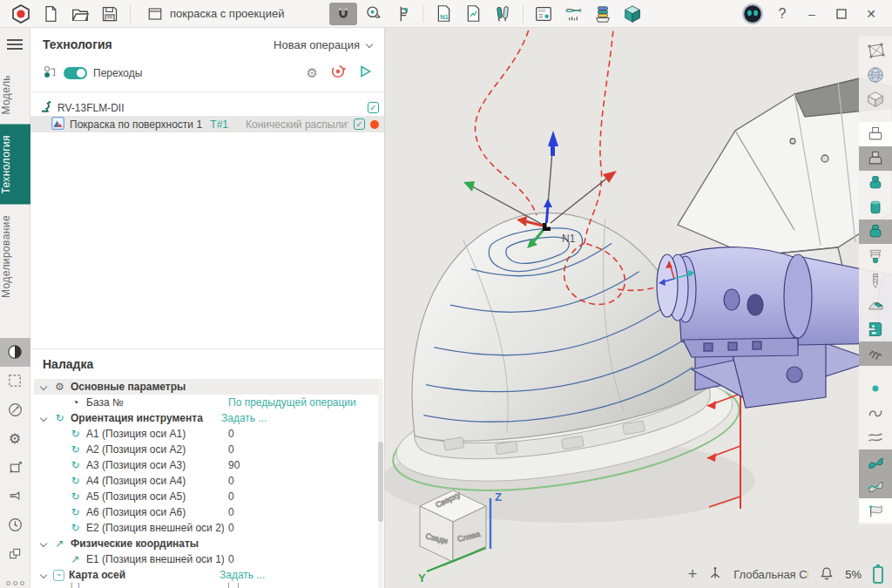  Describe the element at coordinates (155, 402) in the screenshot. I see `param-label: База №` at that location.